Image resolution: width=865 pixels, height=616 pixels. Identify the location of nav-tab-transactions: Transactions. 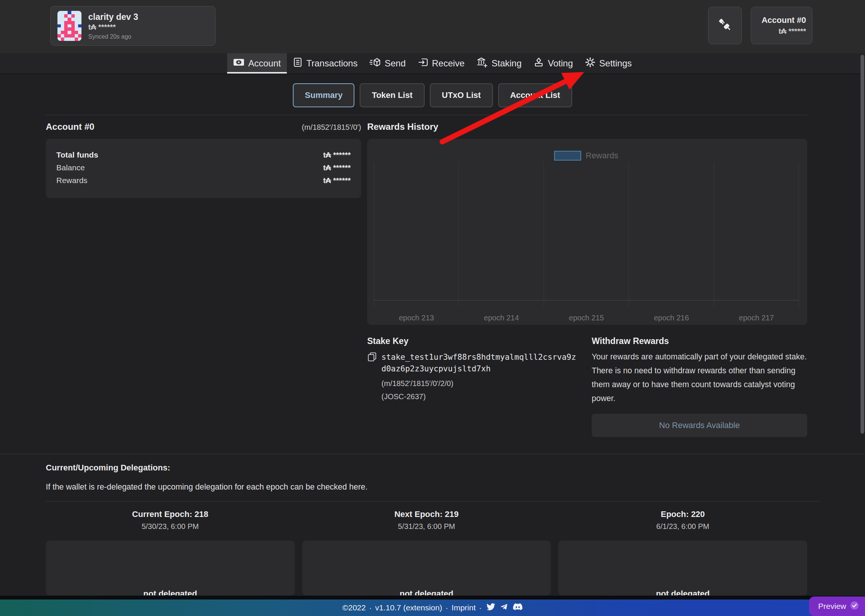
(325, 63).